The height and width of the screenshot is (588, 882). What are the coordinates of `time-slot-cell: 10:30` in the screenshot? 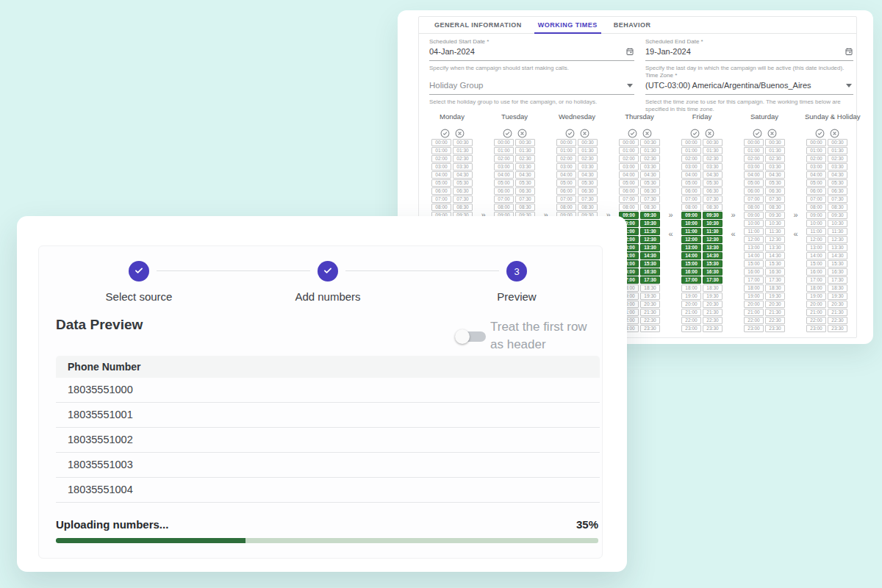 It's located at (838, 223).